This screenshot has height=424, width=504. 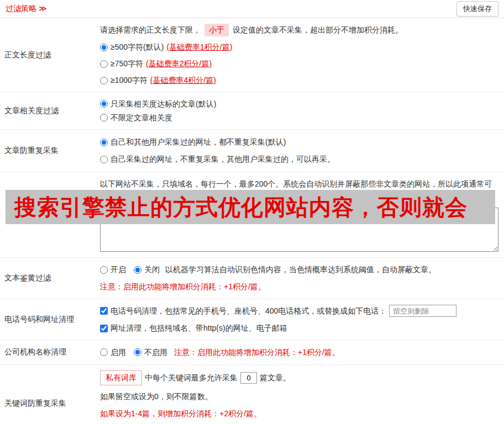 I want to click on option-label: ≥750字符, so click(x=127, y=64).